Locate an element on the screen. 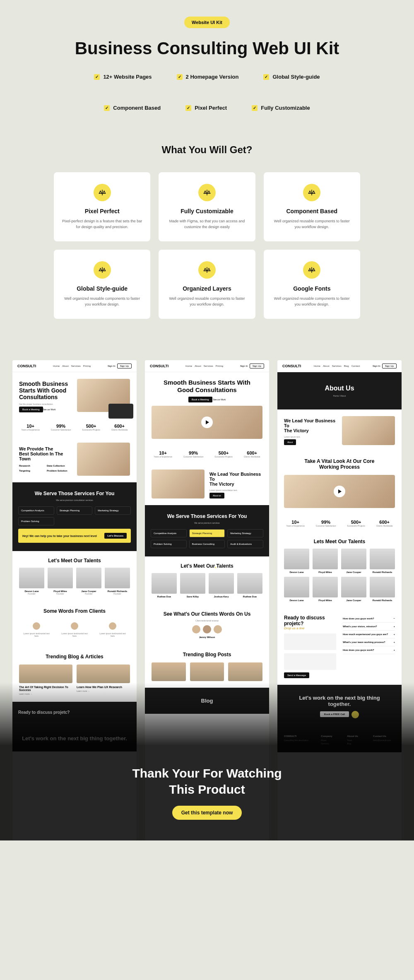  card-title: Google Fonts is located at coordinates (312, 289).